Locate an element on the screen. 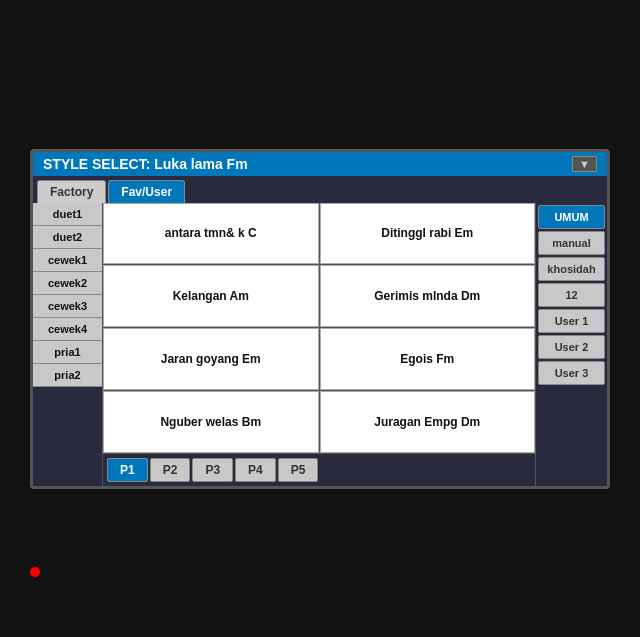 The image size is (640, 637). red-dot-indicator is located at coordinates (35, 572).